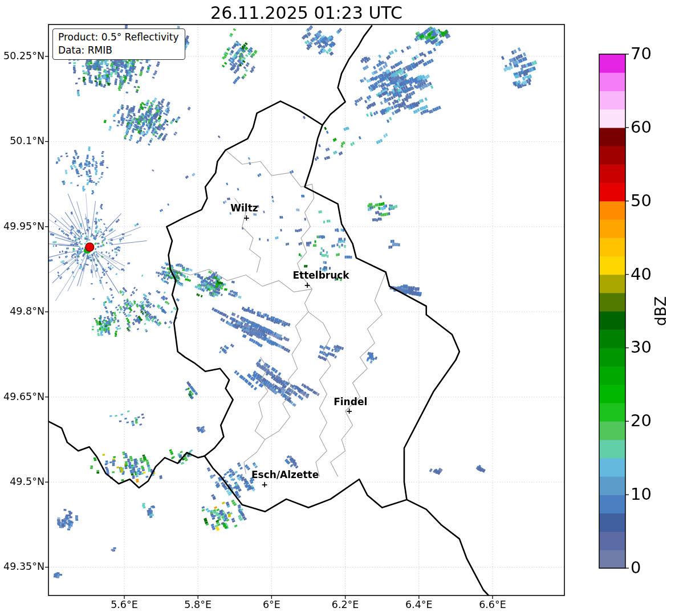  Describe the element at coordinates (641, 201) in the screenshot. I see `colorbar-tick-label: 50` at that location.